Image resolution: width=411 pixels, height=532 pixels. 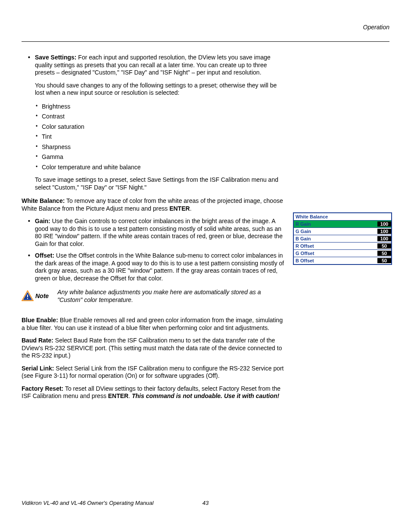 What do you see at coordinates (342, 239) in the screenshot?
I see `white-balance-table: White Balance R Gain100 G Gain100 B Gain…` at bounding box center [342, 239].